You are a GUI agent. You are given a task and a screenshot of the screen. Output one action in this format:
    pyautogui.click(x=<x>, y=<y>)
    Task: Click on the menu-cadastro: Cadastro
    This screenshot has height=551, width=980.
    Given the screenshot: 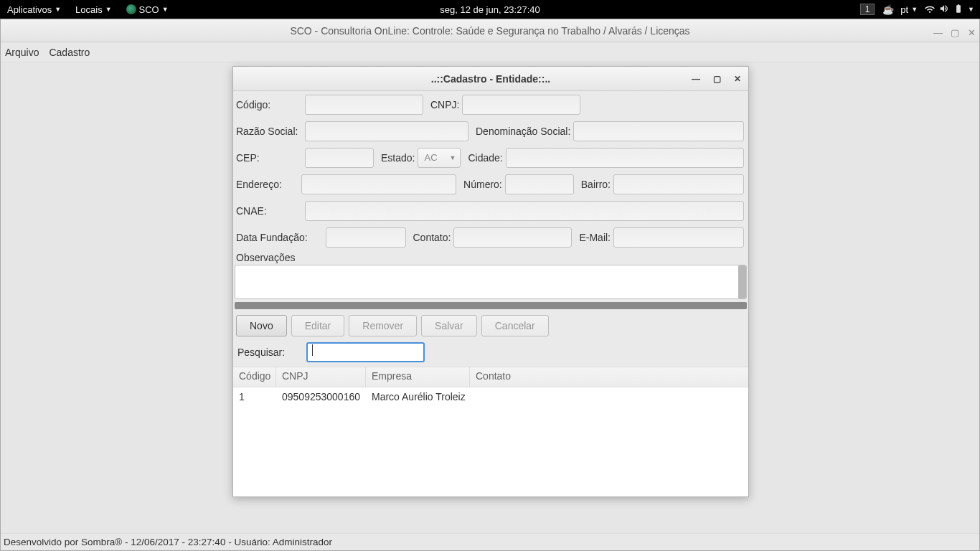 What is the action you would take?
    pyautogui.click(x=69, y=52)
    